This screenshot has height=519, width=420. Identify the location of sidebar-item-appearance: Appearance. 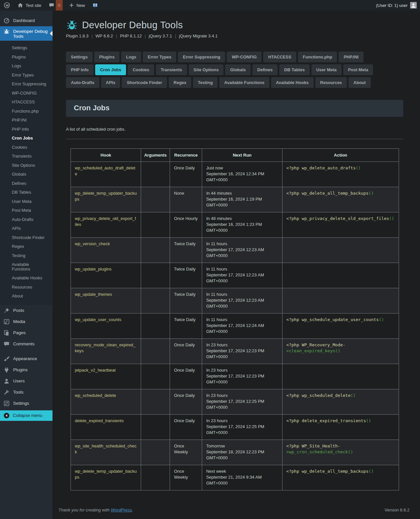
(26, 359).